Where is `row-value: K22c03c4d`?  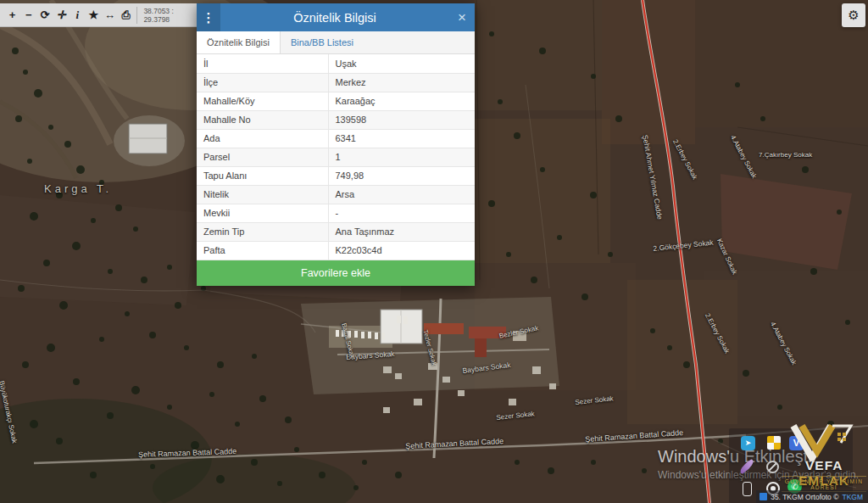
row-value: K22c03c4d is located at coordinates (402, 250).